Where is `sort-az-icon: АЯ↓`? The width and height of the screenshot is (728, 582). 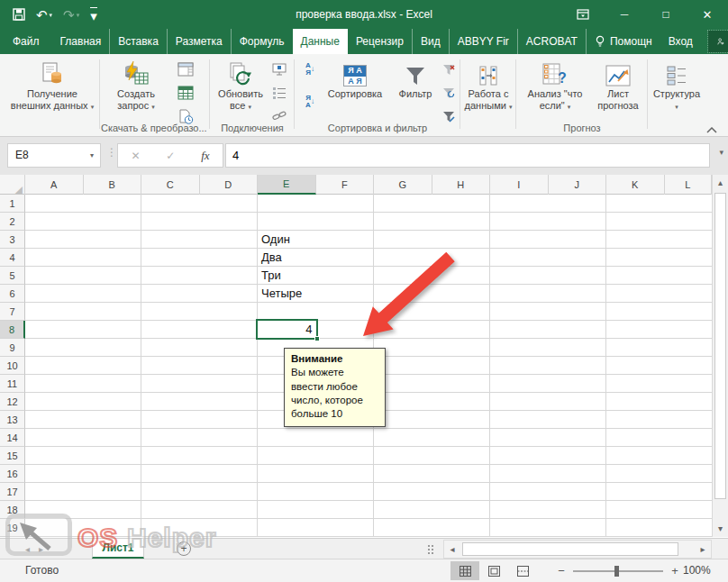 sort-az-icon: АЯ↓ is located at coordinates (310, 69).